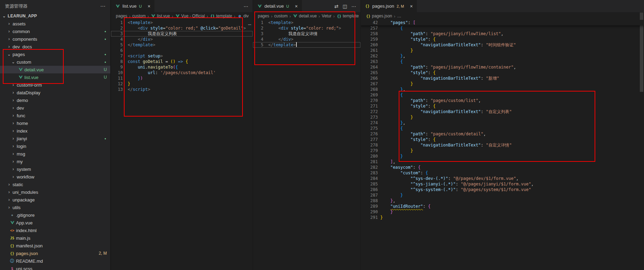 This screenshot has width=644, height=270. What do you see at coordinates (55, 192) in the screenshot?
I see `tree-folder-uni-modules: ›uni_modules` at bounding box center [55, 192].